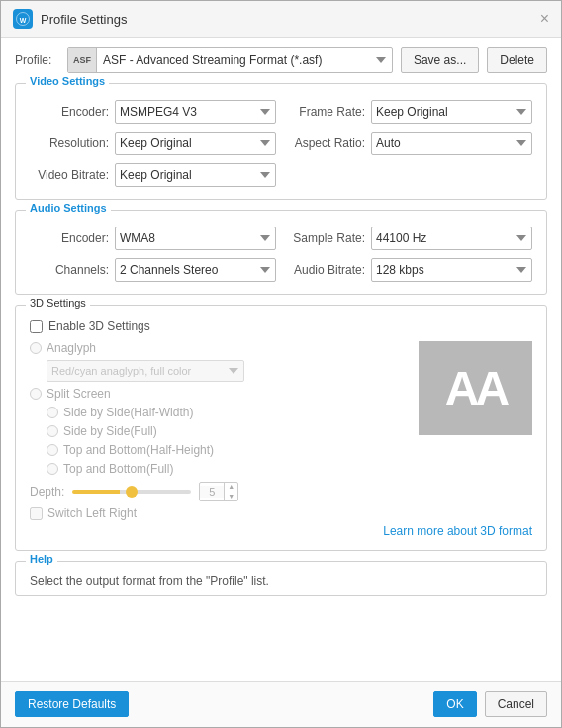  I want to click on profile-row: Profile: ASF ASF - Advanced Streaming Fo…, so click(281, 60).